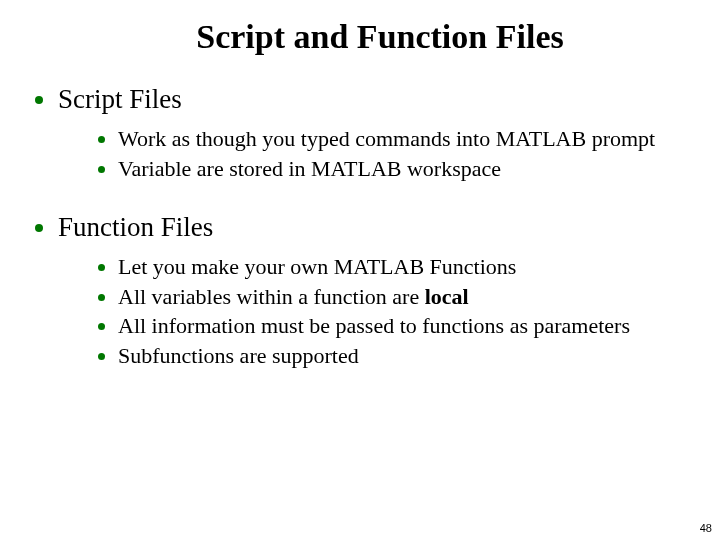 The image size is (720, 540). I want to click on item-text: All information must be passed to functi…, so click(374, 326).